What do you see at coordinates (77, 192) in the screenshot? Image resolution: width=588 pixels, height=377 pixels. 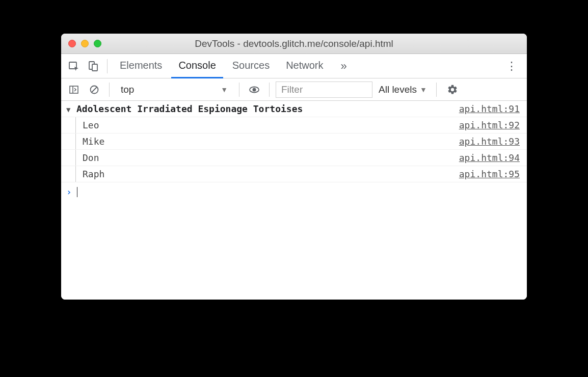 I see `text-cursor` at bounding box center [77, 192].